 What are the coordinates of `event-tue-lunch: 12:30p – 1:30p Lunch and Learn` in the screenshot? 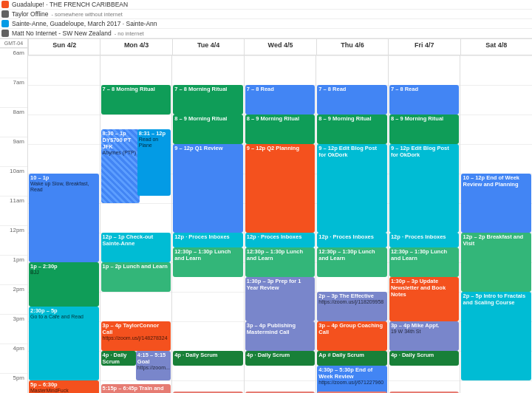 It's located at (208, 262).